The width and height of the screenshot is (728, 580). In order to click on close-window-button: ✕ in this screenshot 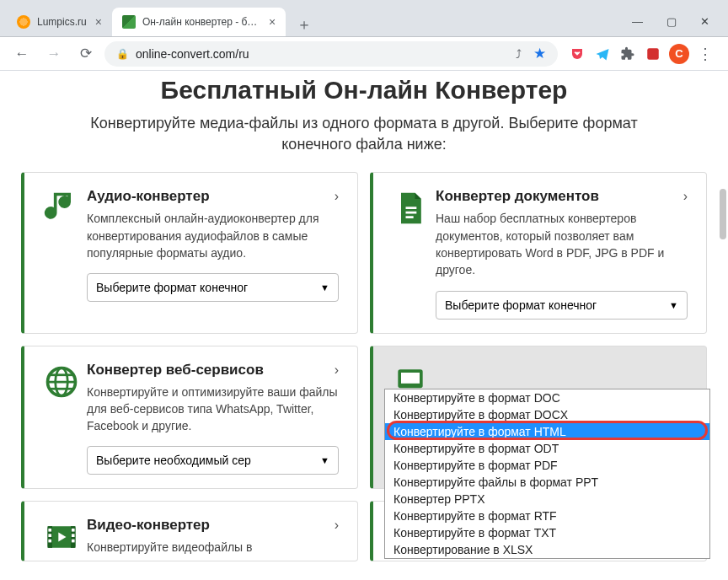, I will do `click(704, 22)`.